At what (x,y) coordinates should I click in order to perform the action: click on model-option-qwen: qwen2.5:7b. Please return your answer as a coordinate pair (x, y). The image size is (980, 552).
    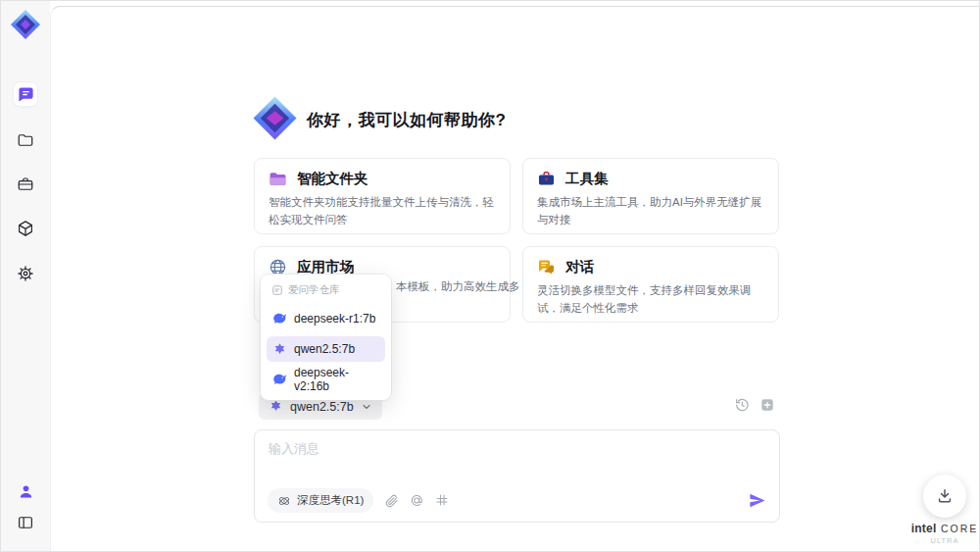
    Looking at the image, I should click on (325, 349).